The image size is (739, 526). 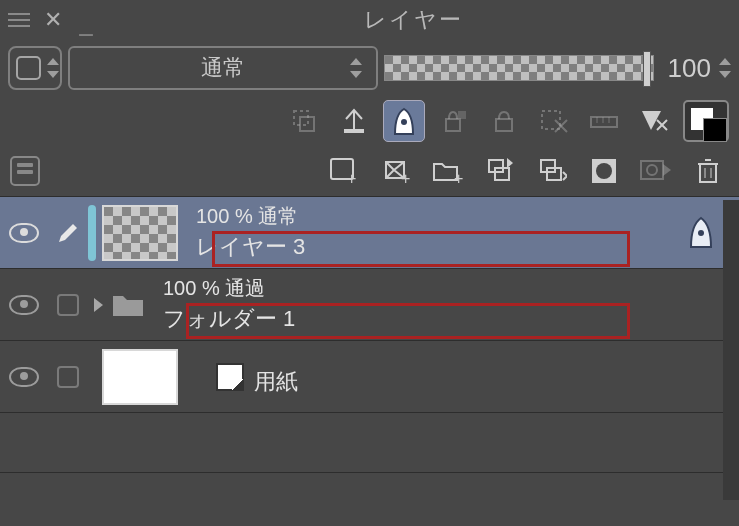 What do you see at coordinates (504, 121) in the screenshot?
I see `lock-icon` at bounding box center [504, 121].